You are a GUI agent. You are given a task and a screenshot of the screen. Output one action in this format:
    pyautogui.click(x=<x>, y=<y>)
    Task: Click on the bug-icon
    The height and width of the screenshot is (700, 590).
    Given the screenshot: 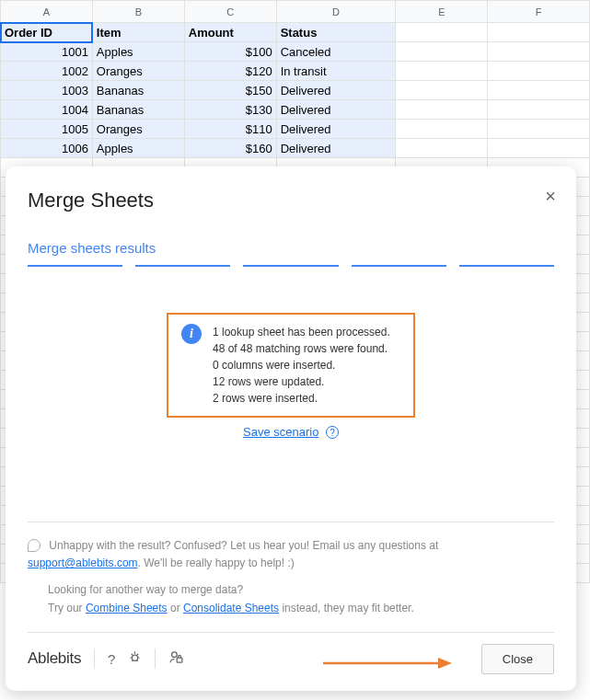 What is the action you would take?
    pyautogui.click(x=134, y=659)
    